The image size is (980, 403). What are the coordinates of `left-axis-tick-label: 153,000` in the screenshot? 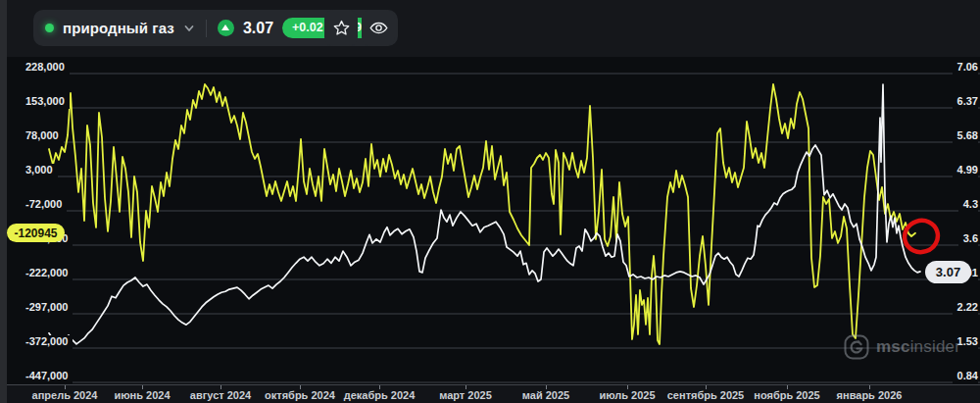 It's located at (47, 102).